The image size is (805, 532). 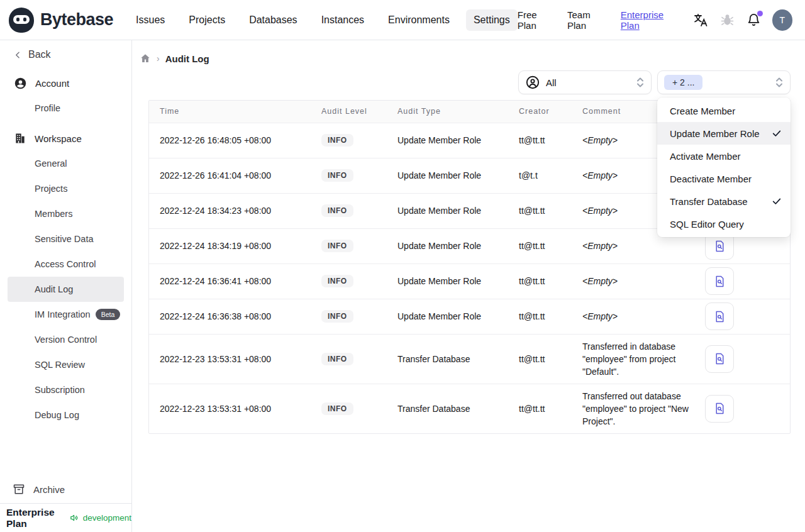 What do you see at coordinates (701, 20) in the screenshot?
I see `translate-icon` at bounding box center [701, 20].